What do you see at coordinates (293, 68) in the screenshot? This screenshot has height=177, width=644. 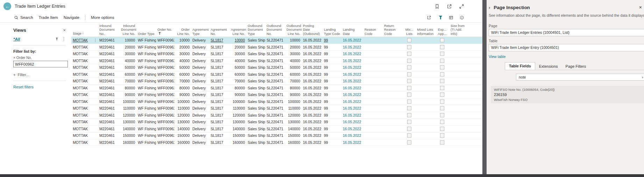 I see `cell-outbound_document_line_no: 50000` at bounding box center [293, 68].